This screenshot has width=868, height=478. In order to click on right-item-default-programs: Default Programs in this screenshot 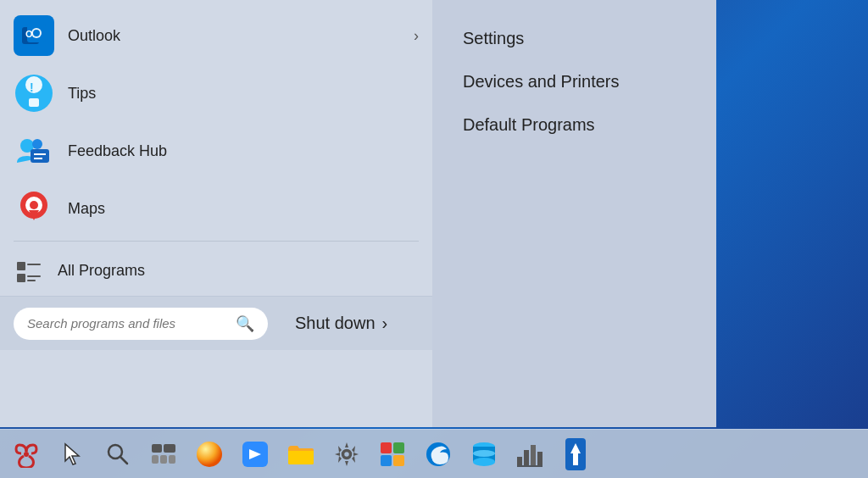, I will do `click(575, 125)`.